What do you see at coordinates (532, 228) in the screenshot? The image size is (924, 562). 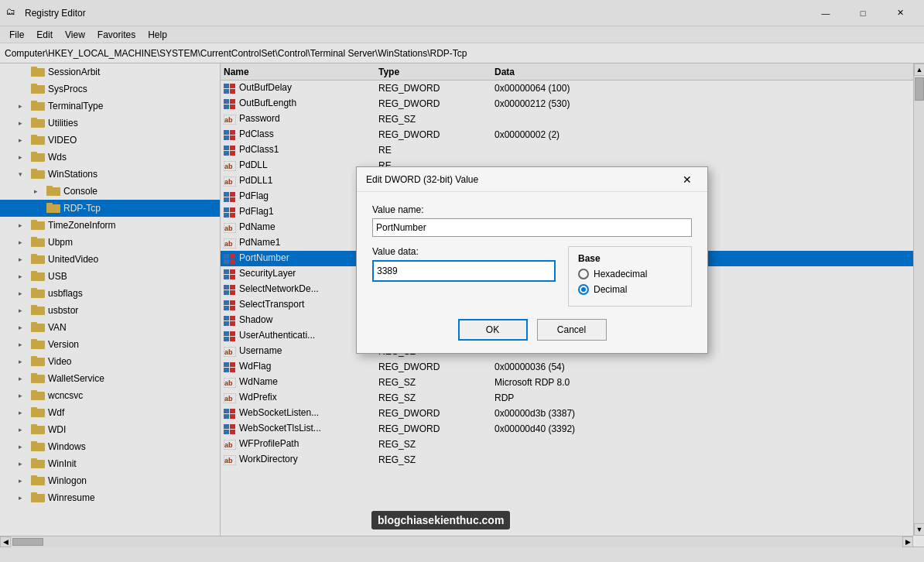 I see `value-name-input` at bounding box center [532, 228].